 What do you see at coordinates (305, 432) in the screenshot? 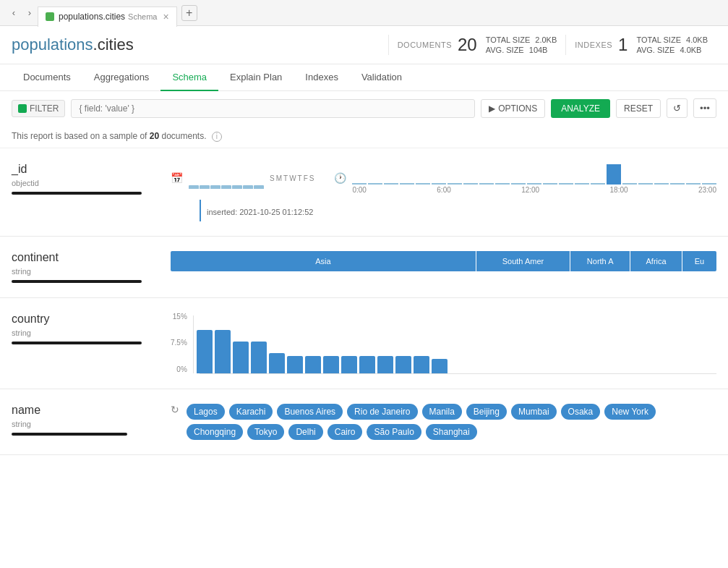
I see `name-tag-delhi: Delhi` at bounding box center [305, 432].